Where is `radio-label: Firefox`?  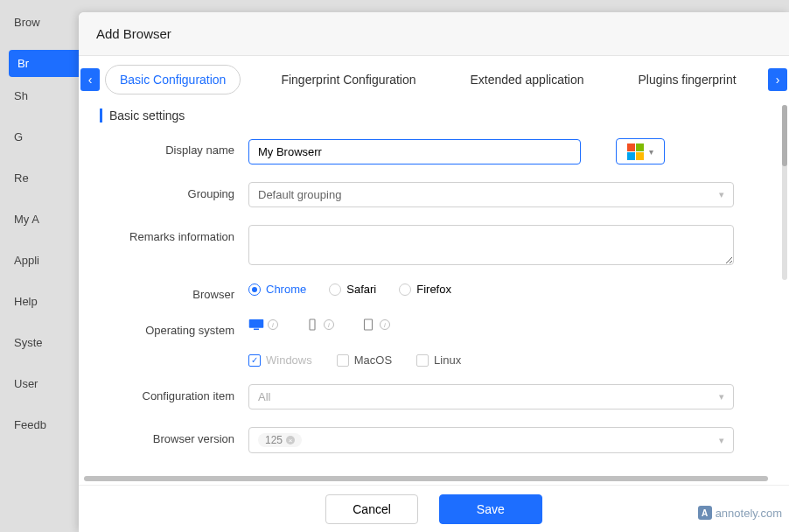 radio-label: Firefox is located at coordinates (434, 289).